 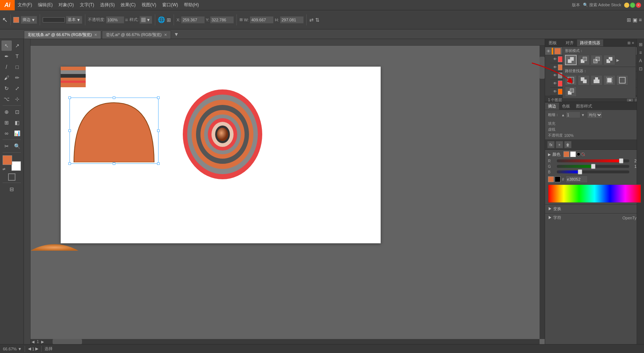 I want to click on pencil-tool: ✏, so click(x=17, y=78).